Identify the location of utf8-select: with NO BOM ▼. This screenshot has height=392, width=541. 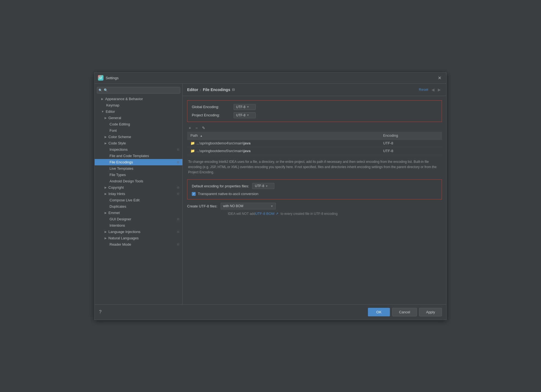
(248, 206).